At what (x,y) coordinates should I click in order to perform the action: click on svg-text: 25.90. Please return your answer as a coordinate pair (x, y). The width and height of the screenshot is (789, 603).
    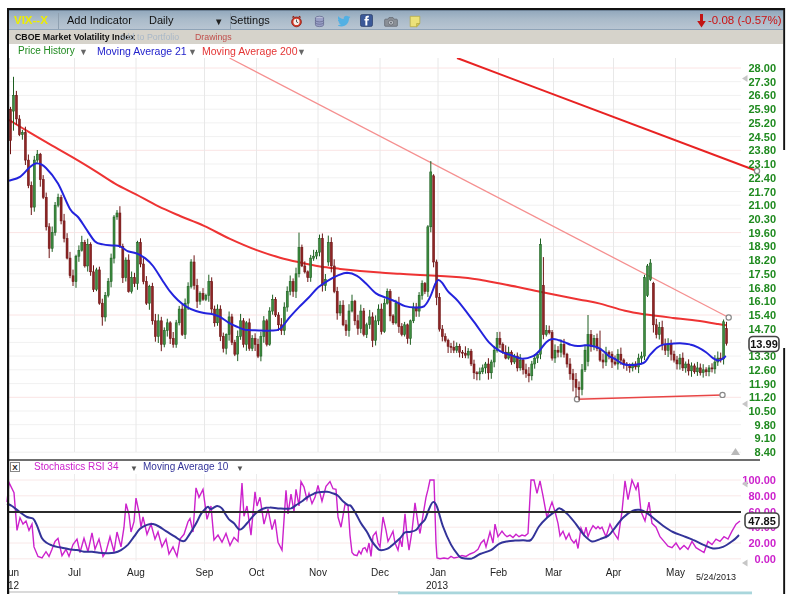
    Looking at the image, I should click on (762, 109).